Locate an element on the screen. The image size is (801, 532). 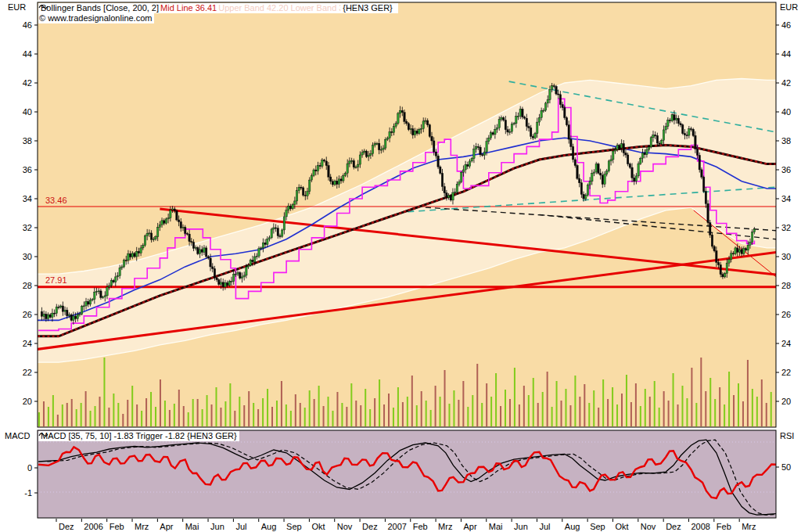
x-axis-label: Sep is located at coordinates (598, 527).